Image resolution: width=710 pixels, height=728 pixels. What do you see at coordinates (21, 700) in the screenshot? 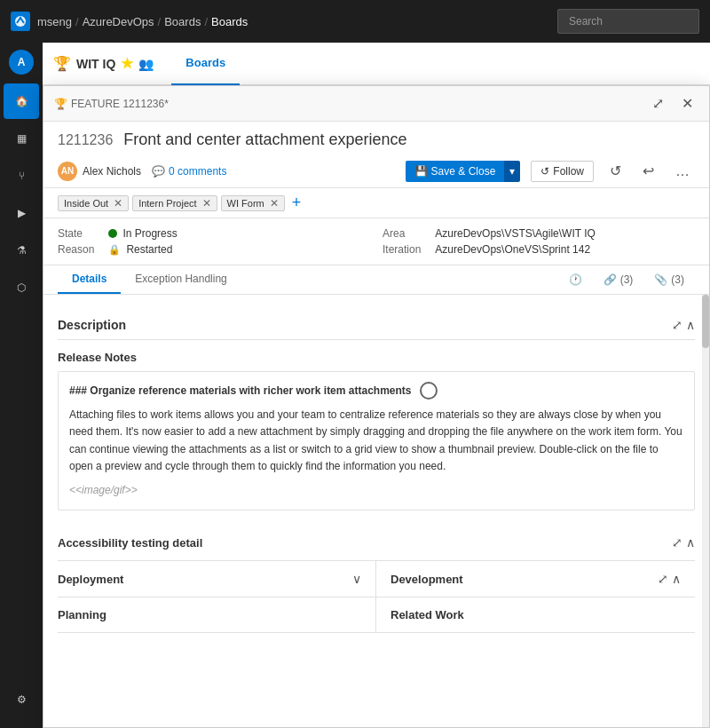
I see `sidebar-settings: ⚙` at bounding box center [21, 700].